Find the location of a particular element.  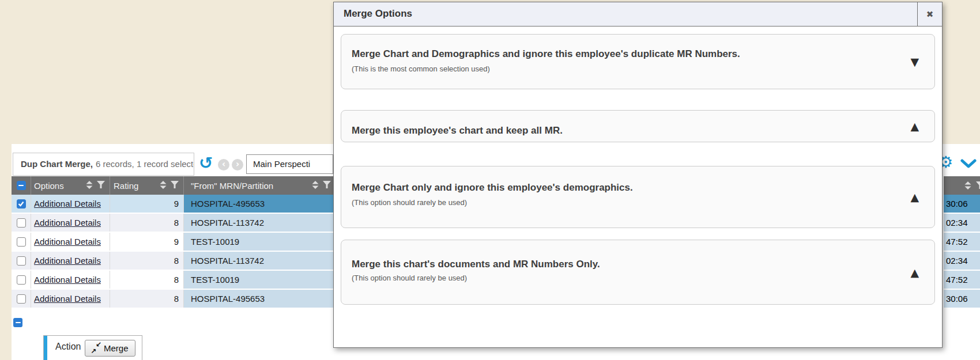

column-header-rating: Rating is located at coordinates (137, 185).